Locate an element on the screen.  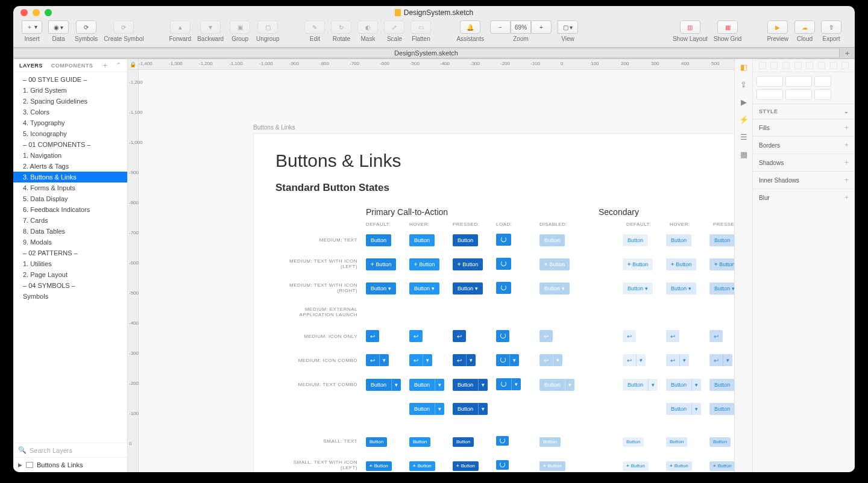
tab-document: DesignSystem.sketch is located at coordinates (426, 53).